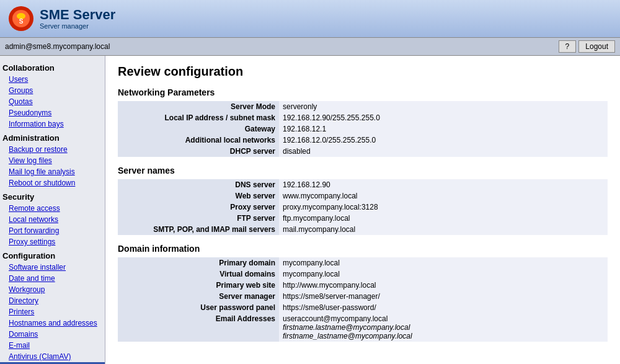 The width and height of the screenshot is (620, 364). I want to click on row-label: Primary web site, so click(198, 285).